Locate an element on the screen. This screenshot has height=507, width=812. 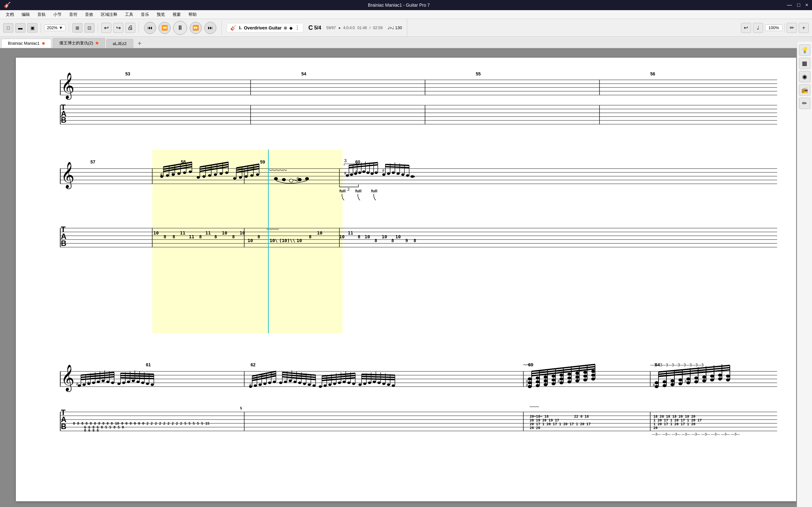
menu-annotations: 区域注释 is located at coordinates (109, 15).